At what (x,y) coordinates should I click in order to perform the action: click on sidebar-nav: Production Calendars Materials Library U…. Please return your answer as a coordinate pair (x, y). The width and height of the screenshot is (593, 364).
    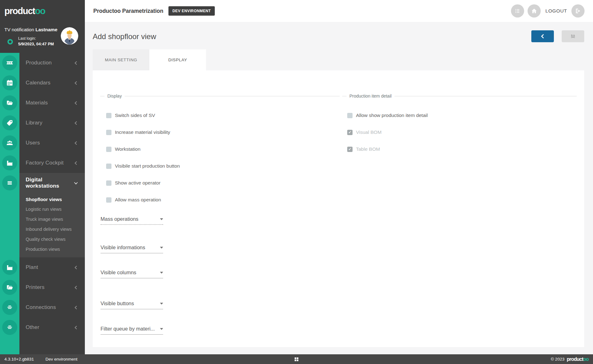
    Looking at the image, I should click on (43, 195).